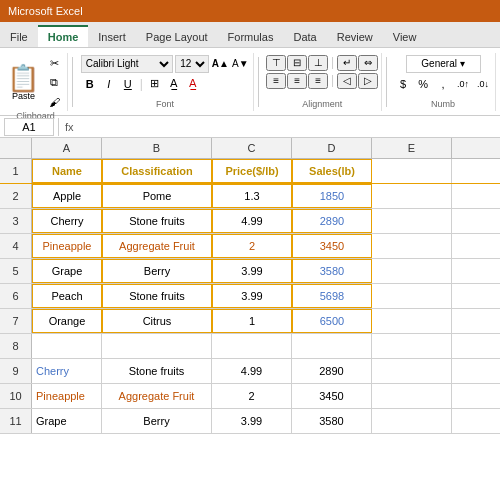 This screenshot has width=500, height=500. Describe the element at coordinates (463, 84) in the screenshot. I see `dec-increase-button: .0↑` at that location.